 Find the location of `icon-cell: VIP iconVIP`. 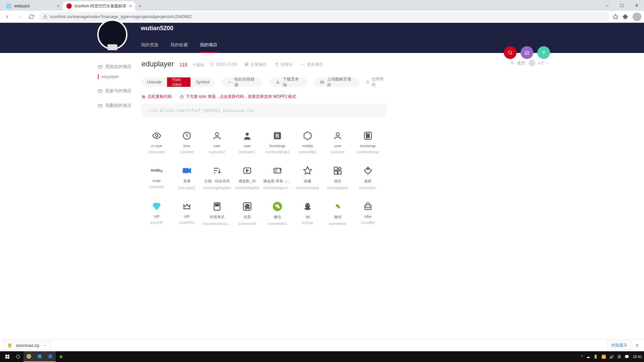

icon-cell: VIP iconVIP is located at coordinates (157, 213).